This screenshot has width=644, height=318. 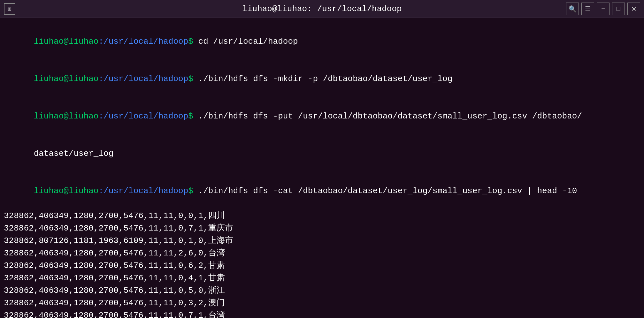 I want to click on data-line-9: 328862,406349,1280,2700,5476,11,11,0,7,1…, so click(x=322, y=314).